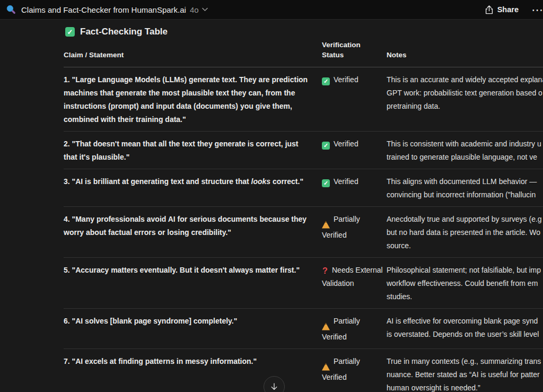 The image size is (543, 392). What do you see at coordinates (303, 151) in the screenshot?
I see `table-row: 2. "That doesn't mean that all the text …` at bounding box center [303, 151].